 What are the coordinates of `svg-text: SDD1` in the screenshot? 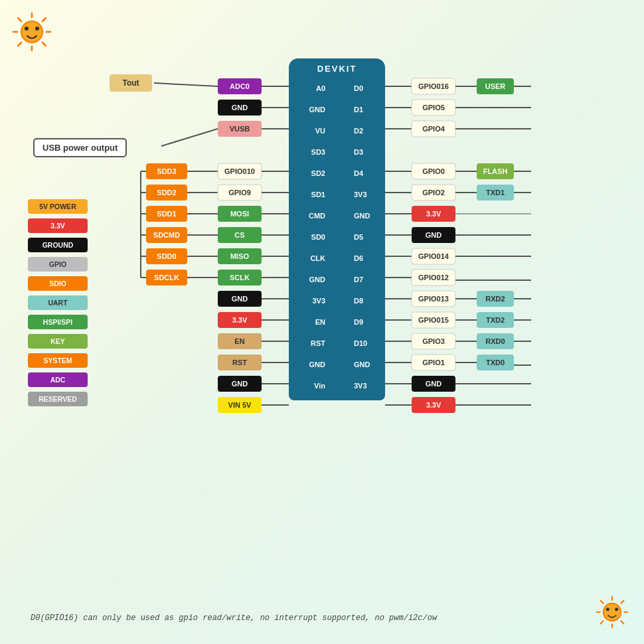 It's located at (166, 214).